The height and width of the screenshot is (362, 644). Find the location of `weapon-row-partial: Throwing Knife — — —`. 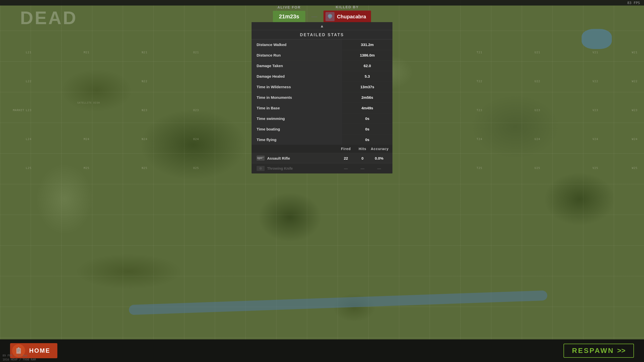

weapon-row-partial: Throwing Knife — — — is located at coordinates (322, 168).